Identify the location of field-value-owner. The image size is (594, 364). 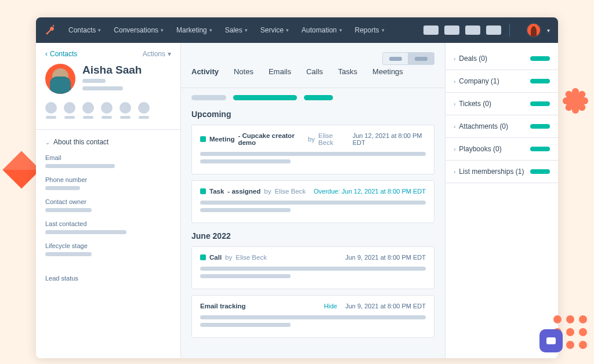
(68, 210).